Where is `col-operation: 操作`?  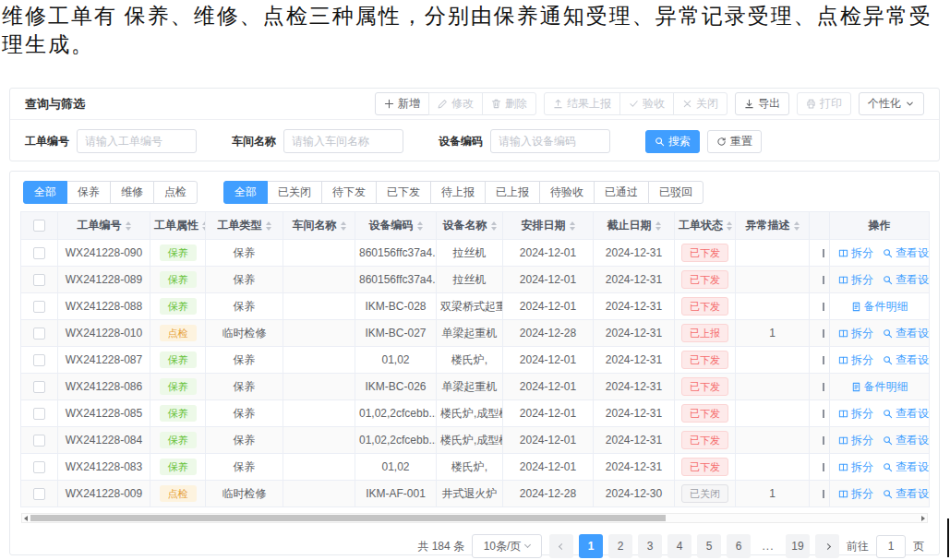 col-operation: 操作 is located at coordinates (880, 226).